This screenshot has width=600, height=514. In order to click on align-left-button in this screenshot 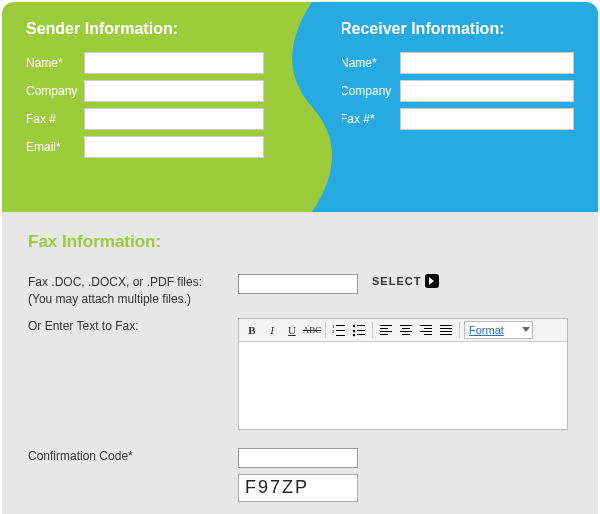, I will do `click(386, 330)`.